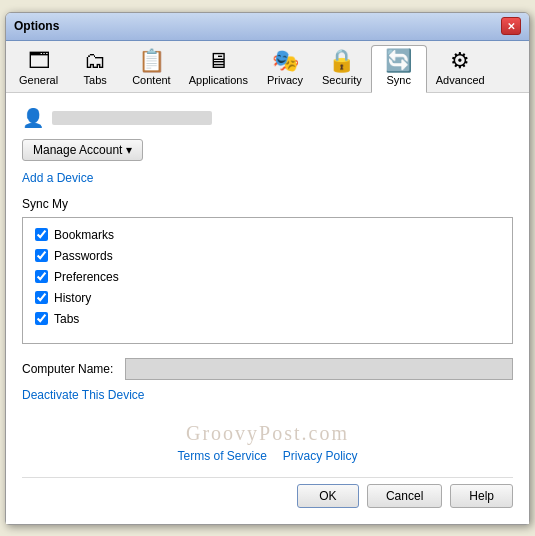  What do you see at coordinates (342, 68) in the screenshot?
I see `tab-security: 🔒 Security` at bounding box center [342, 68].